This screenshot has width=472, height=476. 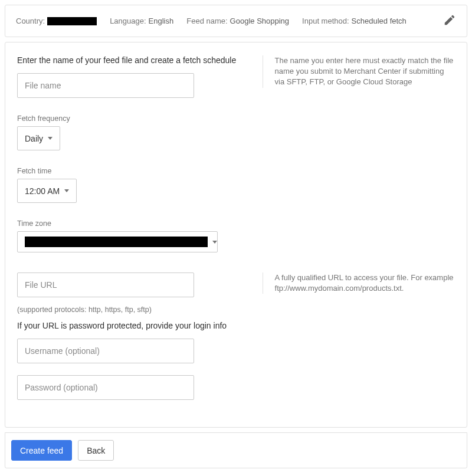 What do you see at coordinates (47, 191) in the screenshot?
I see `fetch-time-select: 12:00 AM` at bounding box center [47, 191].